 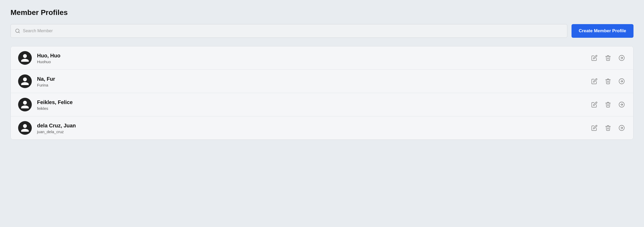 I want to click on table-row: Na, Fur Furina, so click(x=322, y=81).